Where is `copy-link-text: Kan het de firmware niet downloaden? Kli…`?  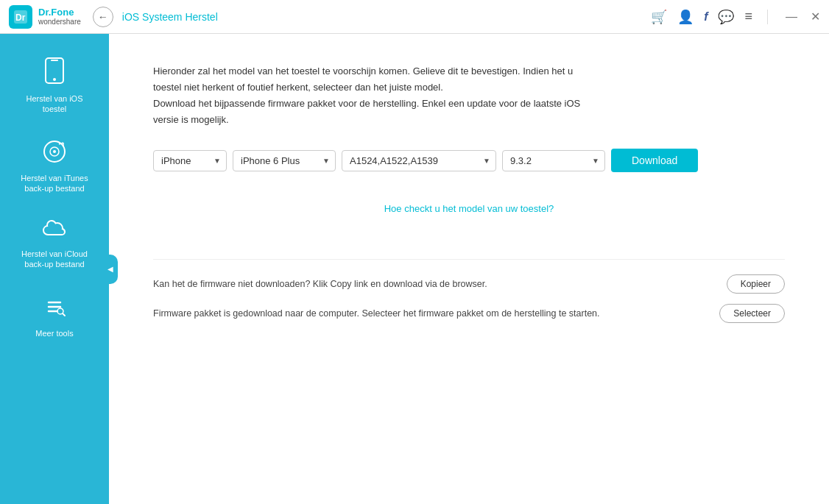 copy-link-text: Kan het de firmware niet downloaden? Kli… is located at coordinates (320, 284).